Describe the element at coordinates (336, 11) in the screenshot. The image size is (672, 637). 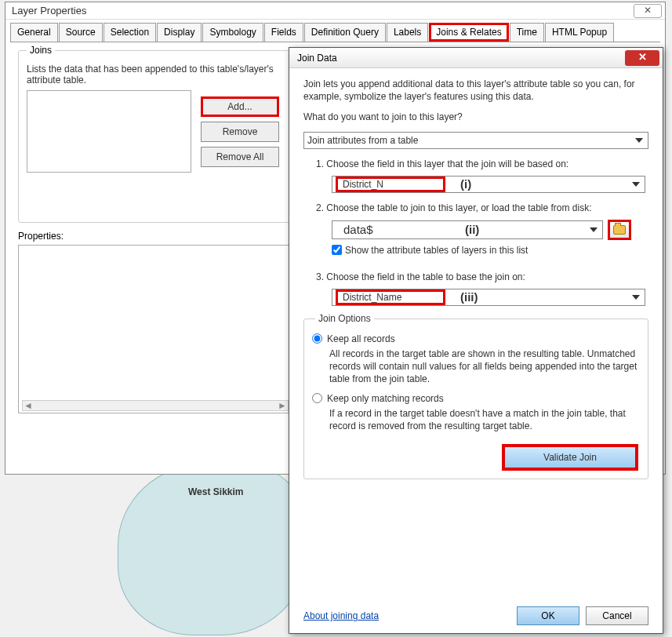
I see `layer-properties-titlebar: Layer Properties ✕` at that location.